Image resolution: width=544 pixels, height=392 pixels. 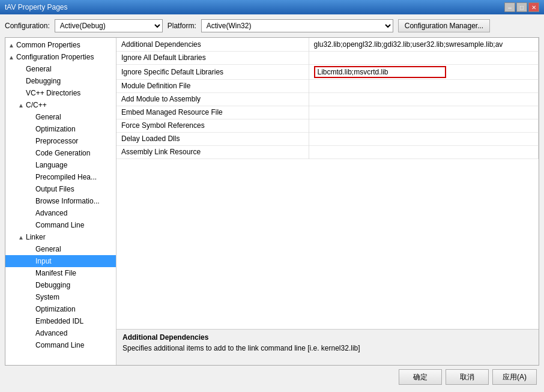 What do you see at coordinates (328, 44) in the screenshot?
I see `table-row: Additional Dependenciesglu32.lib;opengl3…` at bounding box center [328, 44].